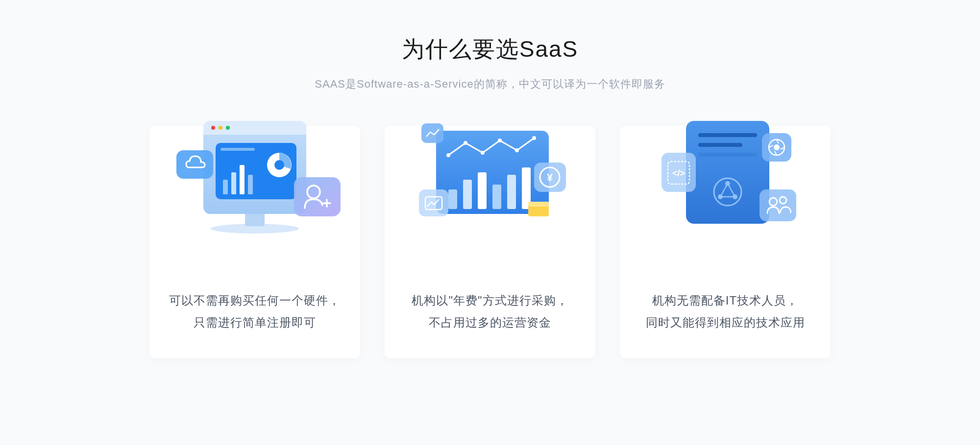 The height and width of the screenshot is (445, 980). Describe the element at coordinates (725, 242) in the screenshot. I see `feature-card-tech: </> 机构无需配备IT技术人员， 同时又能得到相应的技术应用` at that location.